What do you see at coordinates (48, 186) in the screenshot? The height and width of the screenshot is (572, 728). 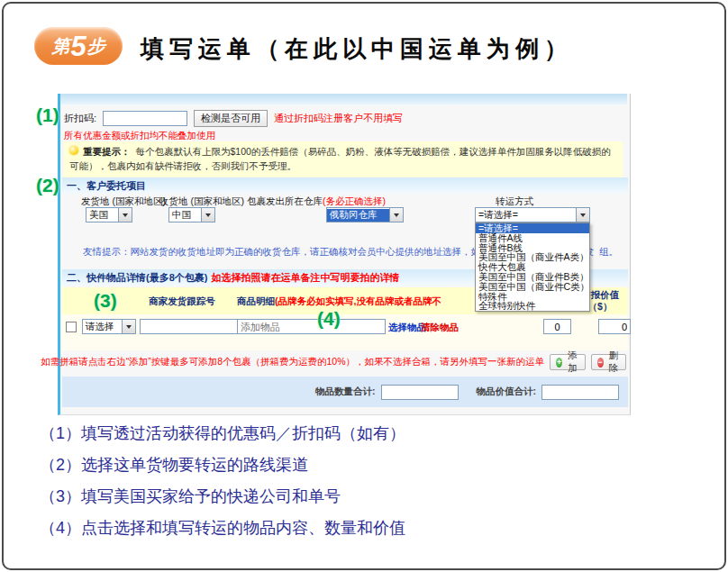 I see `callout-2: (2)` at bounding box center [48, 186].